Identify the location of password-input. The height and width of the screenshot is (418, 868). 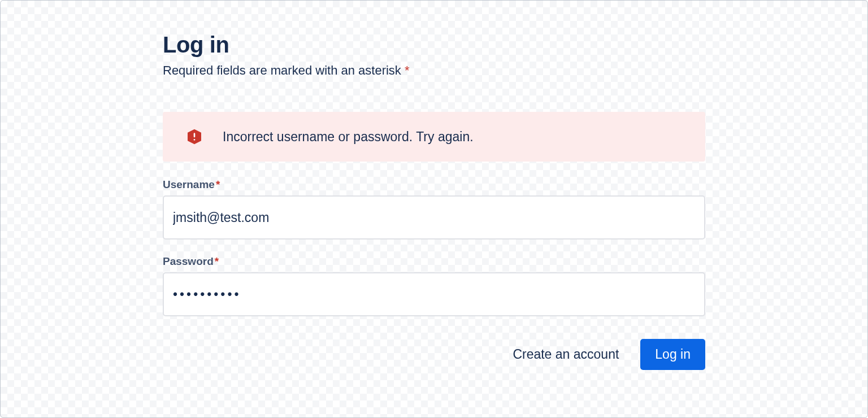
(434, 294).